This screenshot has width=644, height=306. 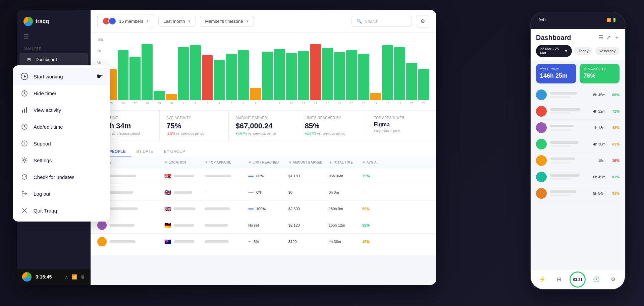 What do you see at coordinates (263, 242) in the screenshot?
I see `table-row: 🇦🇺 5% $120 4h 36m 15%` at bounding box center [263, 242].